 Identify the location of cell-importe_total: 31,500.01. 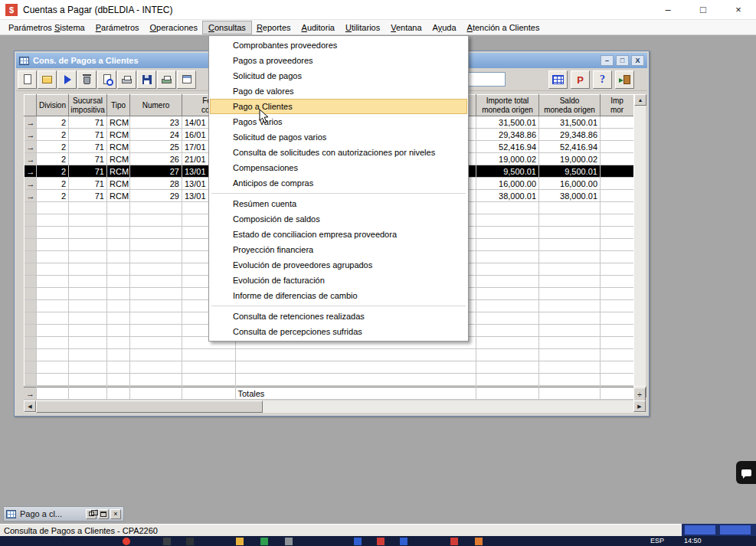
(508, 123).